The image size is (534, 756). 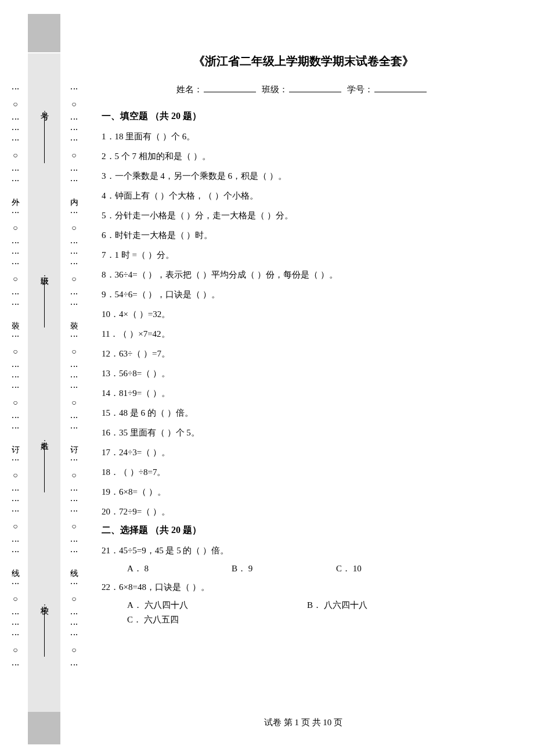 What do you see at coordinates (15, 378) in the screenshot?
I see `binding-outer-column: ⋮ ○ ⋮⋮⋮ ○ ⋮⋮ 外 ⋮⋮ ○ ⋮⋮⋮ ○ ⋮⋮ 装 ⋮⋮ ○ ⋮⋮⋮ …` at bounding box center [15, 378].